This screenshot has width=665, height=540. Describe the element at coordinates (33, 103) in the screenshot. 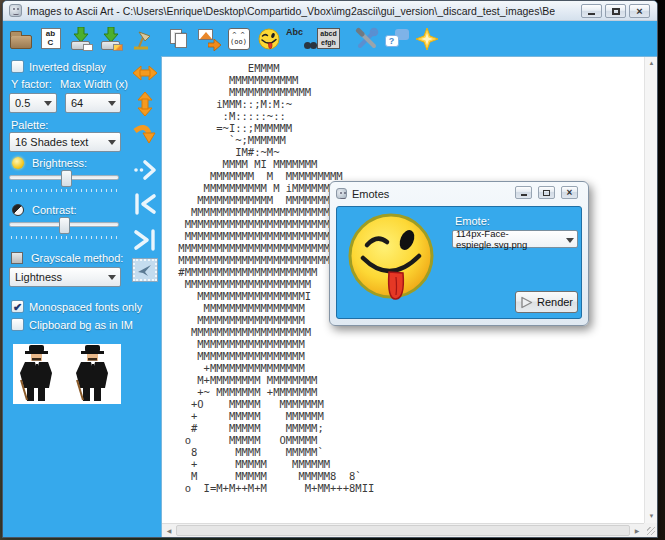

I see `y-factor-select: 0.5` at that location.